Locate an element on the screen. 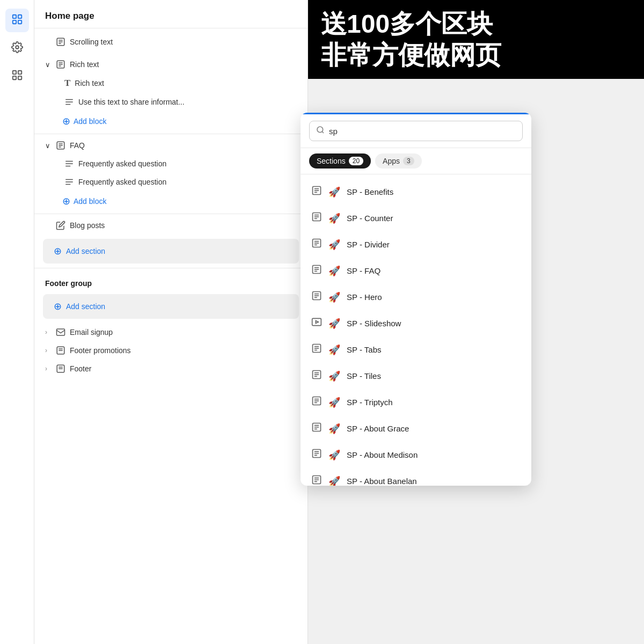 This screenshot has width=644, height=644. search-icon is located at coordinates (320, 131).